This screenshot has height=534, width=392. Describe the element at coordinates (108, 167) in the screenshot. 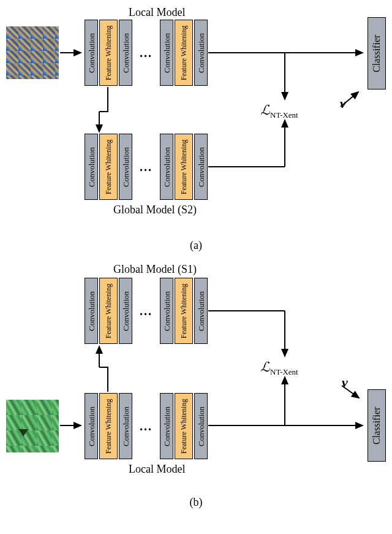

I see `block-group-3: Convolution Feature Whitening Convolutio…` at that location.